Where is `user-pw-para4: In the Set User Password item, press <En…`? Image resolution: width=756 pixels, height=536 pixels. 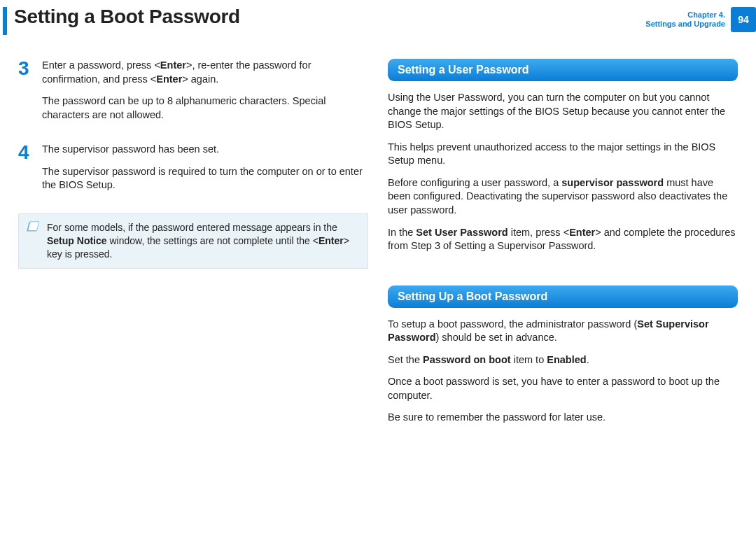 user-pw-para4: In the Set User Password item, press <En… is located at coordinates (563, 239).